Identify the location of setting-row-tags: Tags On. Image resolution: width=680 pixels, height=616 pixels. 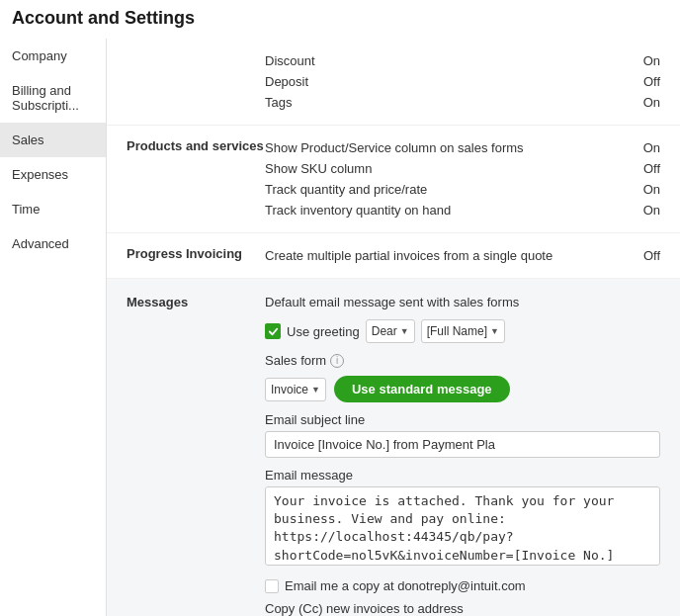
(463, 103).